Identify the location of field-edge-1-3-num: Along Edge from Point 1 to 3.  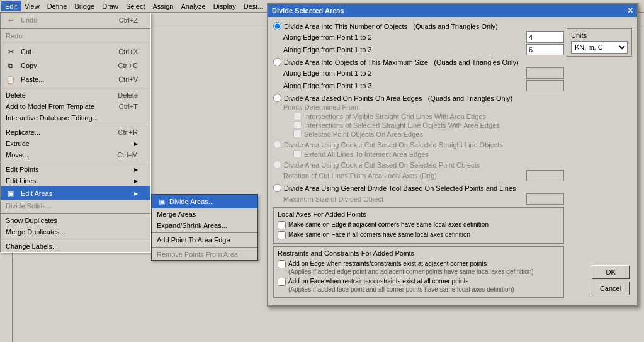
(424, 50).